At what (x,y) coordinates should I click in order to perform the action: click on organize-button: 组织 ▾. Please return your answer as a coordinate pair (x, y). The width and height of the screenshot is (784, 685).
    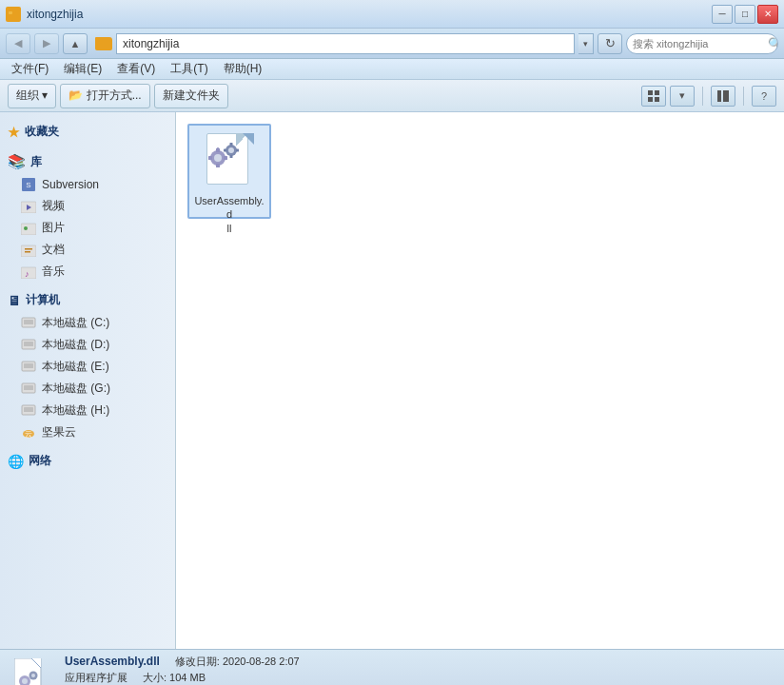
    Looking at the image, I should click on (32, 96).